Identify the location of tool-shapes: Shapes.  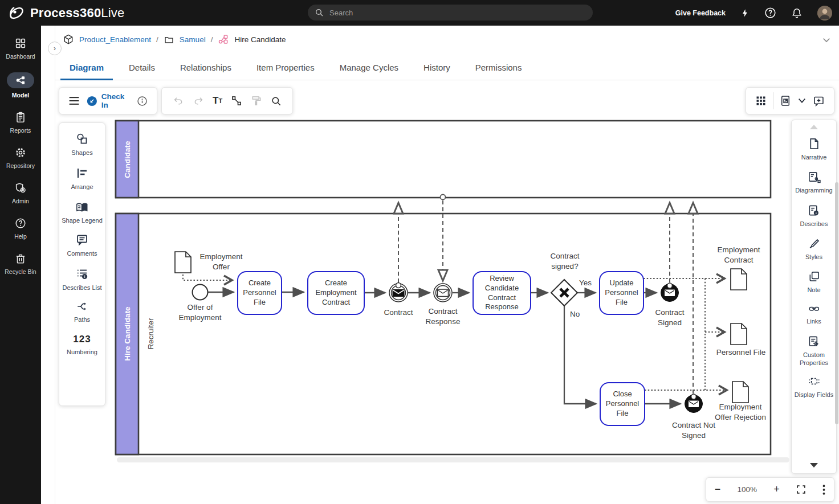
(82, 145).